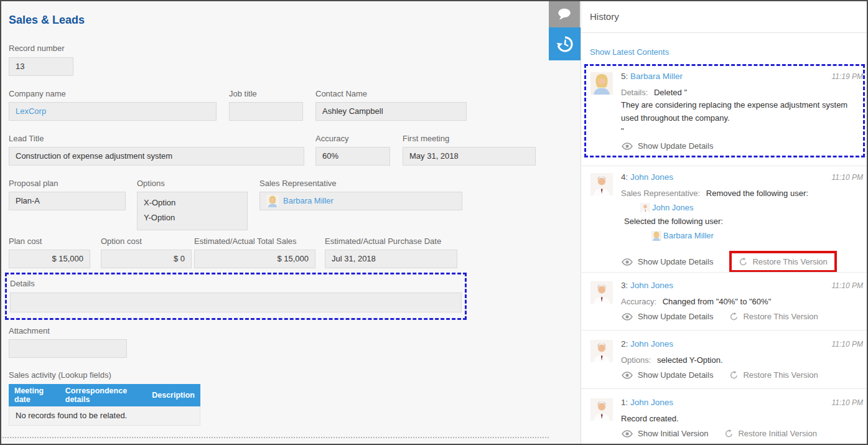 The width and height of the screenshot is (868, 445). What do you see at coordinates (47, 20) in the screenshot?
I see `page-title: Sales & Leads` at bounding box center [47, 20].